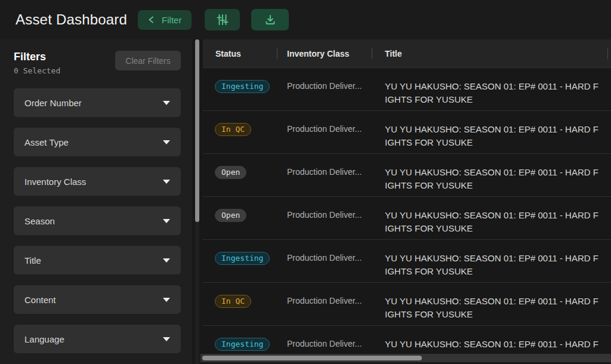 The height and width of the screenshot is (364, 611). I want to click on filter-button-label: Filter, so click(172, 20).